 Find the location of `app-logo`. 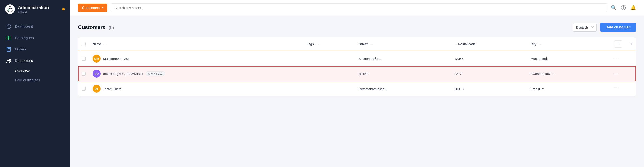

app-logo is located at coordinates (10, 9).